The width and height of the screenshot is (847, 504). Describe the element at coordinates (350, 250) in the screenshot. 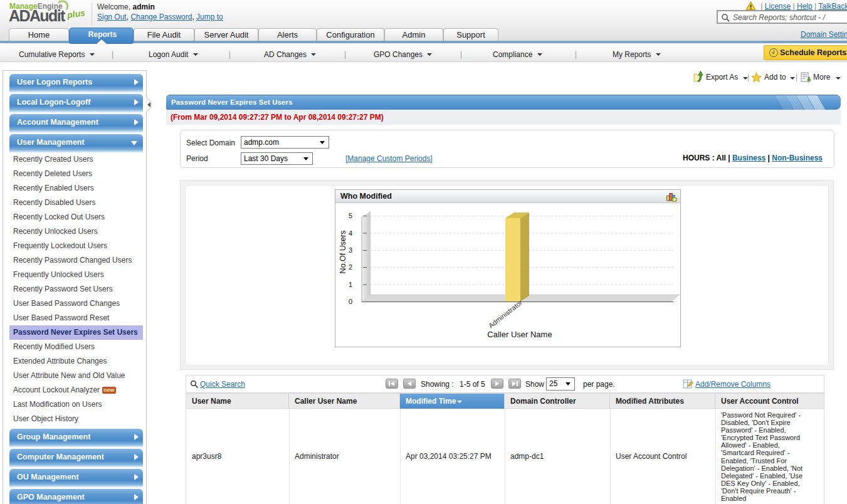

I see `svg-text: 3` at that location.